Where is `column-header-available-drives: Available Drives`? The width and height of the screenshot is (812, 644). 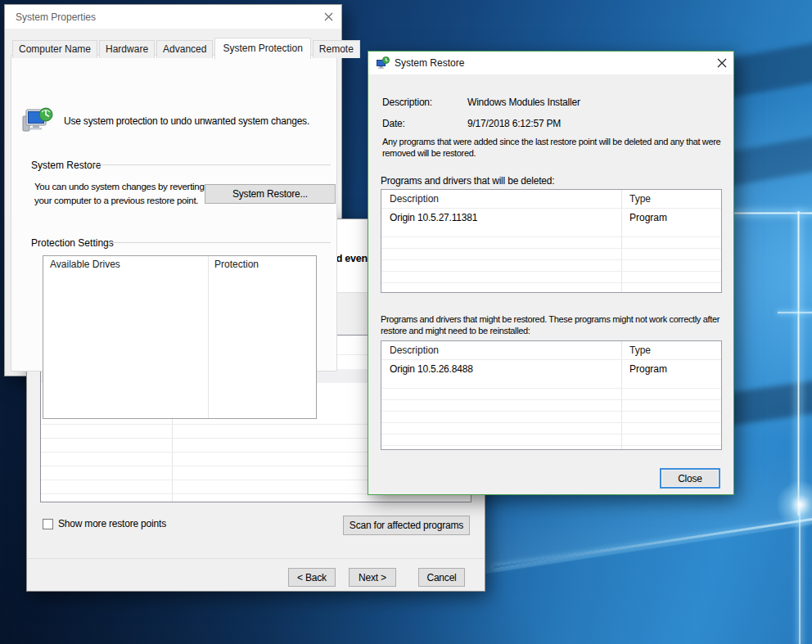 column-header-available-drives: Available Drives is located at coordinates (85, 264).